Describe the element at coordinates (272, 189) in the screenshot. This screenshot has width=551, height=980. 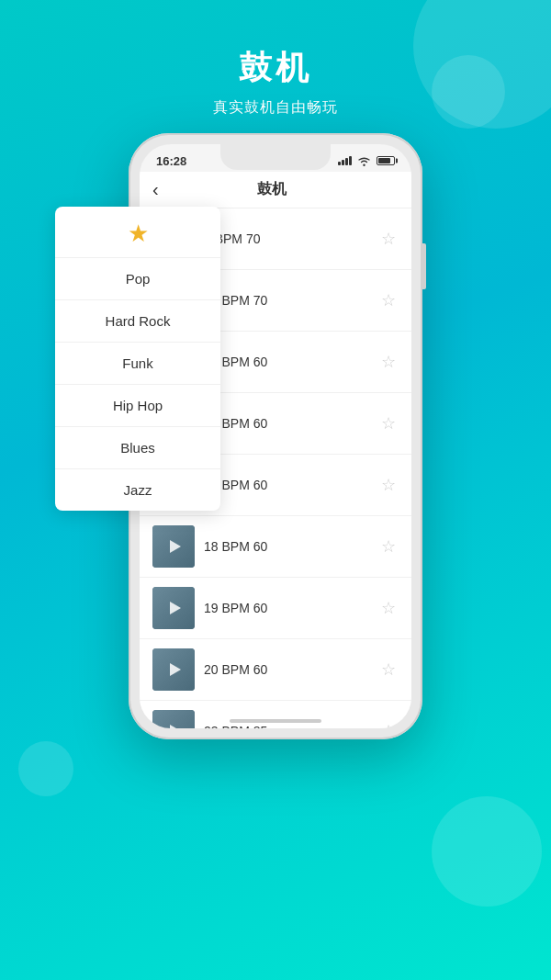
I see `nav-title: 鼓机` at that location.